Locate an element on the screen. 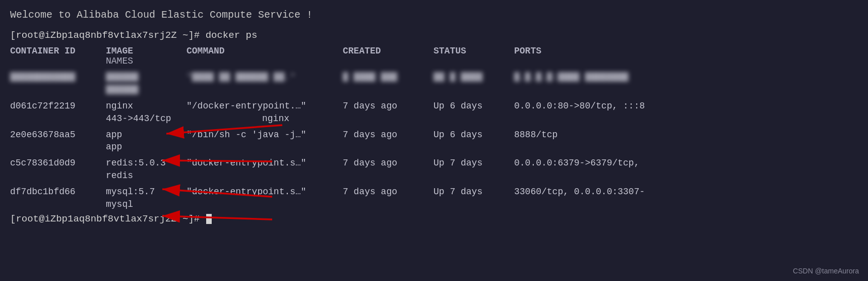 This screenshot has width=868, height=281. redis-command: "docker-entrypoint.s…" is located at coordinates (265, 163).